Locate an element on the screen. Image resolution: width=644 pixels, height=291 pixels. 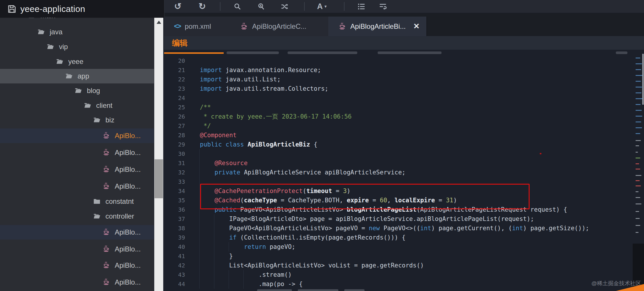
tree-item-client: client is located at coordinates (77, 106).